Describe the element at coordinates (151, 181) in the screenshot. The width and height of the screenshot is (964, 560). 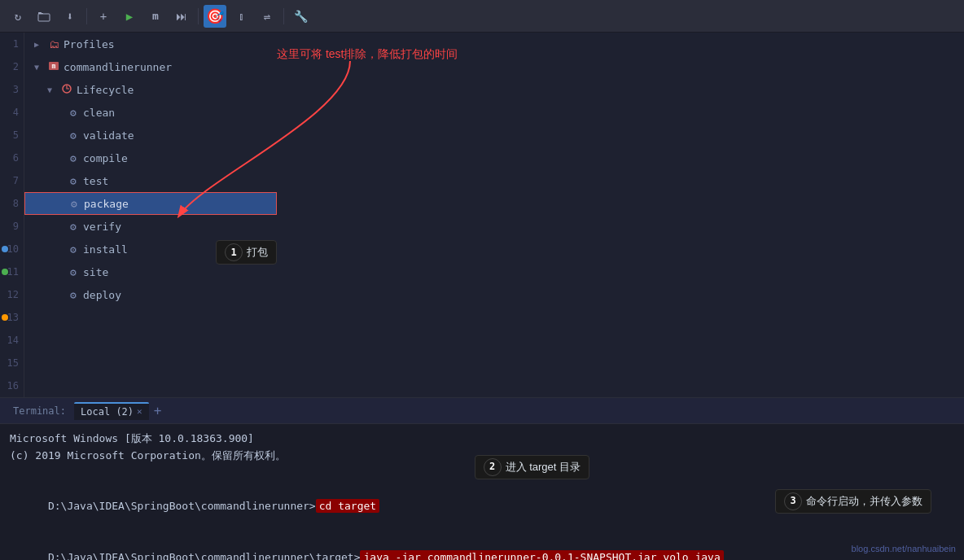
I see `test-item: ⚙ test` at that location.